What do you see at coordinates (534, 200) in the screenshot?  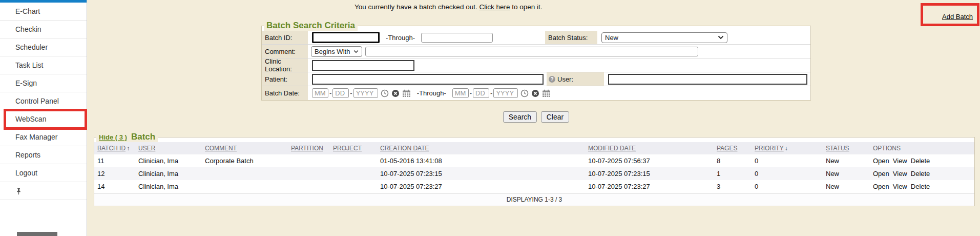 I see `paging-status: DISPLAYING 1-3 / 3` at bounding box center [534, 200].